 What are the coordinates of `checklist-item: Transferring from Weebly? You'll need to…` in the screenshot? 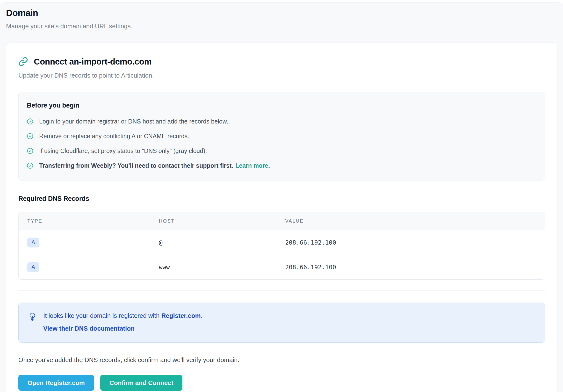 It's located at (281, 166).